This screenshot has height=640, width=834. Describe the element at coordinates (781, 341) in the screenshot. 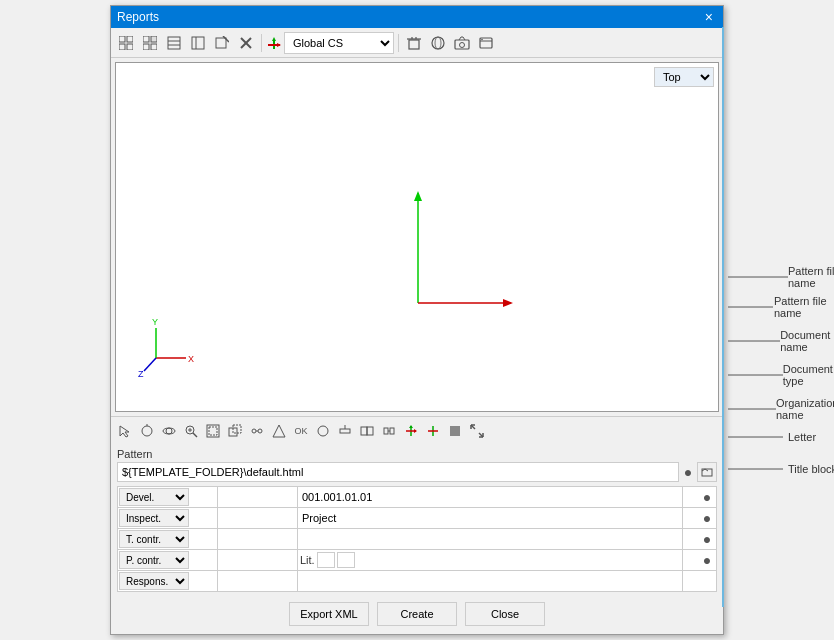

I see `ann-doc-name: Document name` at that location.